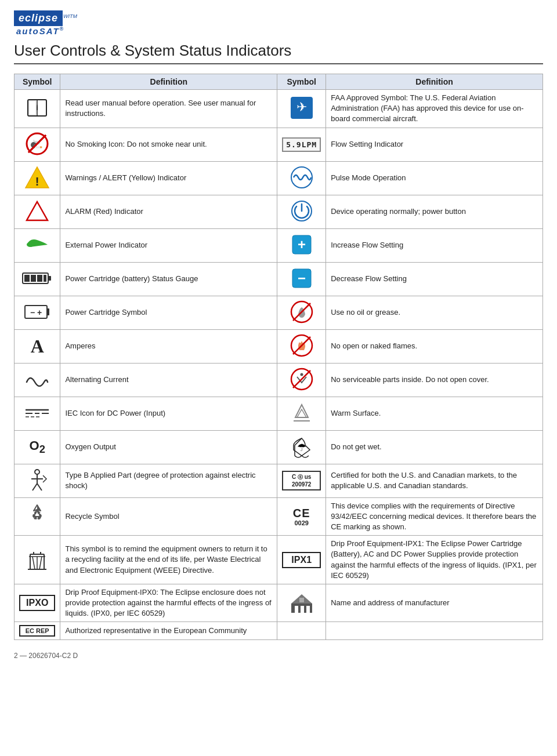 This screenshot has height=756, width=557. Describe the element at coordinates (435, 144) in the screenshot. I see `def-flow-indicator: Flow Setting Indicator` at that location.